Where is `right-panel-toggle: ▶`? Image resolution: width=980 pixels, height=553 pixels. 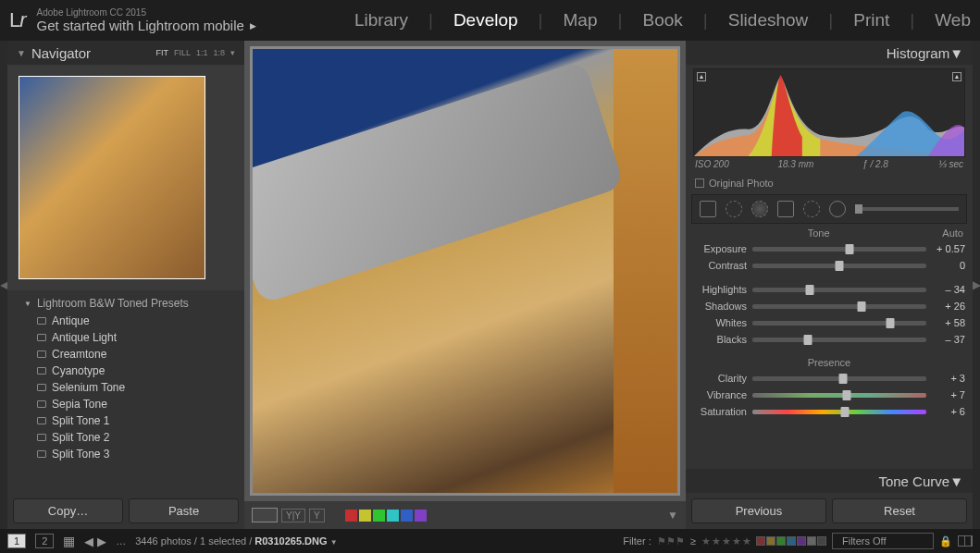 right-panel-toggle: ▶ is located at coordinates (976, 285).